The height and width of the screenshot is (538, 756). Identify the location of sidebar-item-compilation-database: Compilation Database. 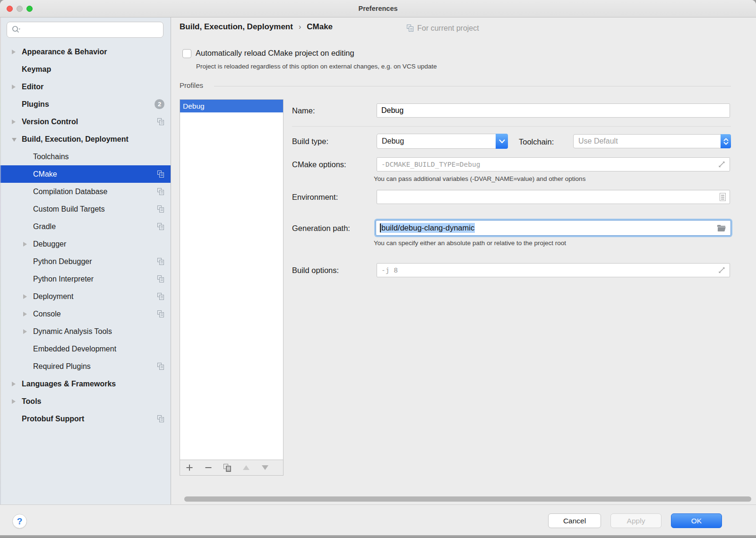
(85, 192).